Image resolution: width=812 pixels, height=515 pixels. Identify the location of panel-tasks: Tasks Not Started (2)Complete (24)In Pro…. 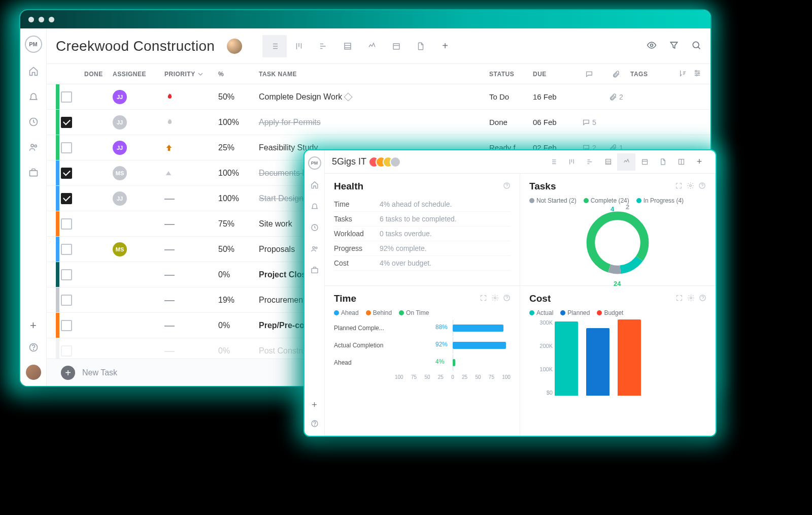
(618, 230).